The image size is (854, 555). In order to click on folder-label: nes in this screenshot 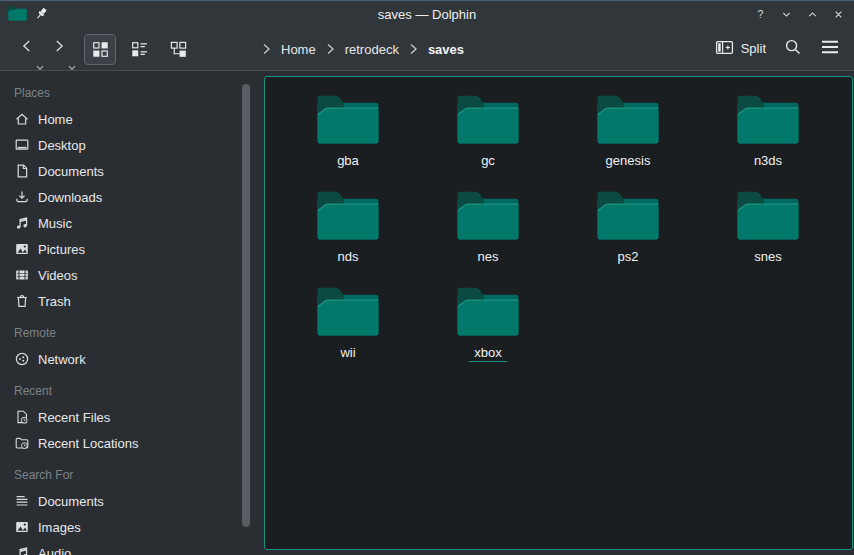, I will do `click(488, 258)`.